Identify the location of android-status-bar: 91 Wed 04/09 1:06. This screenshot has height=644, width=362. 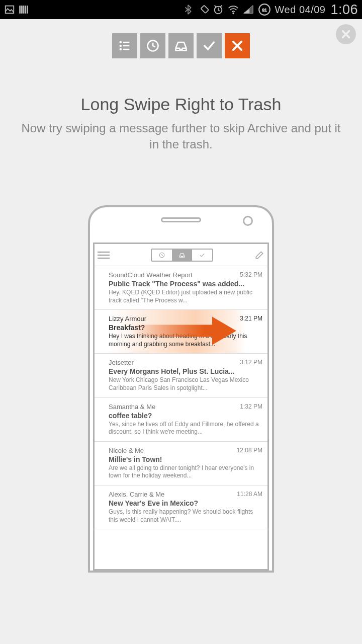
(181, 10).